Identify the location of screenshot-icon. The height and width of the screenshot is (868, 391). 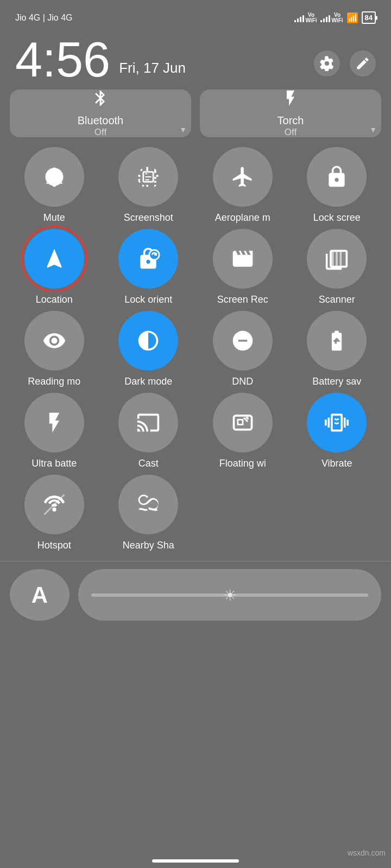
(148, 177).